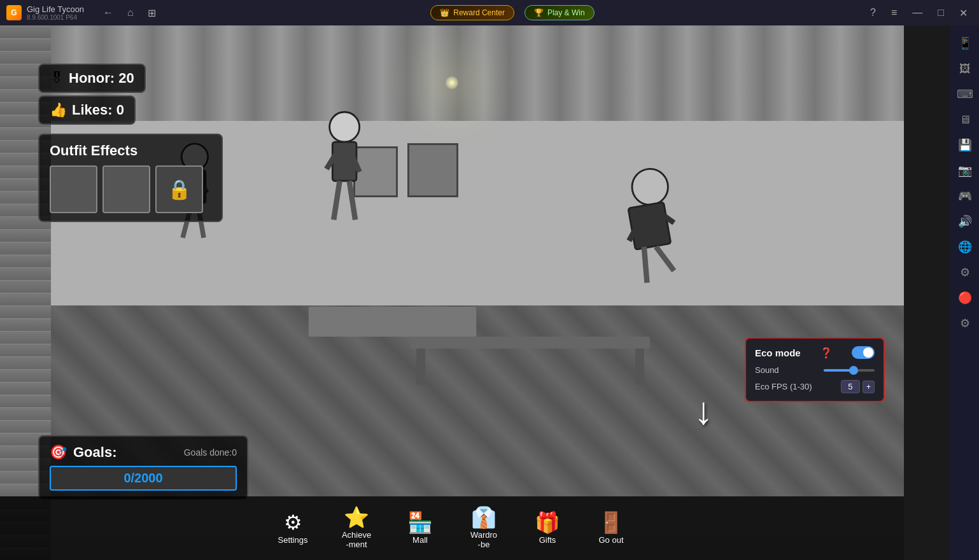  Describe the element at coordinates (143, 479) in the screenshot. I see `goals-progress-bar: 0/2000` at that location.